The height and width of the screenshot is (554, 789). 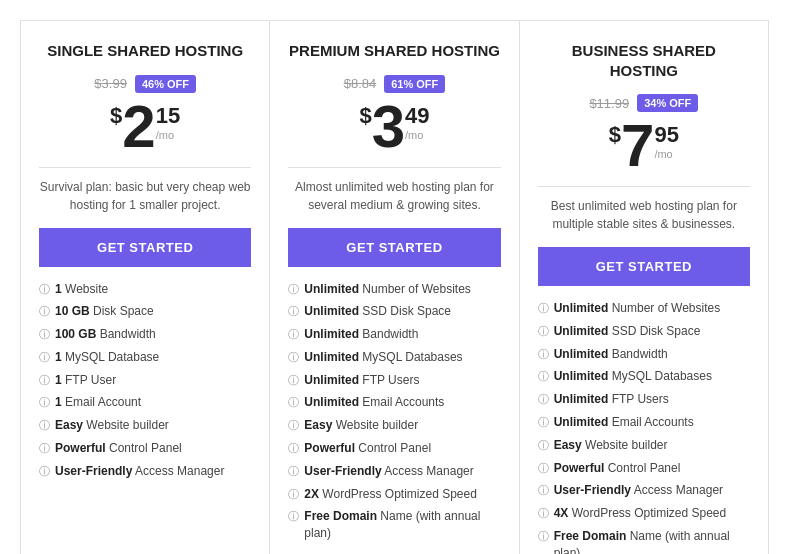 I want to click on feature-item-business-8: ⓘUser-Friendly Access Manager, so click(x=644, y=490).